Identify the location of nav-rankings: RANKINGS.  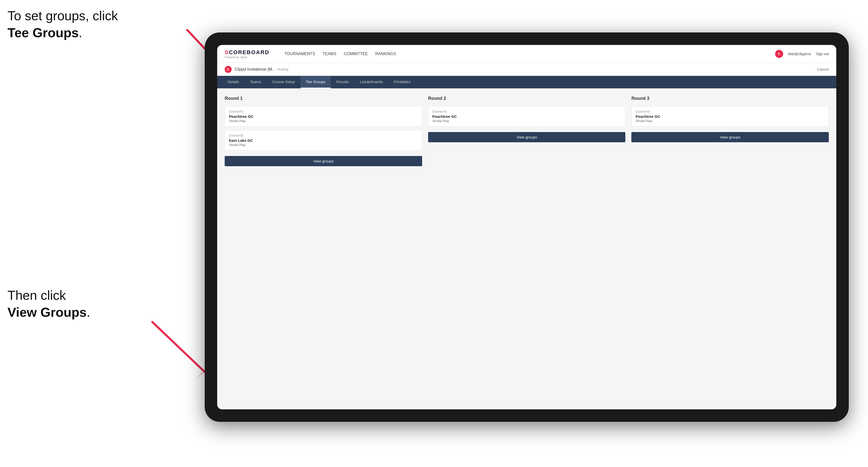
(386, 54).